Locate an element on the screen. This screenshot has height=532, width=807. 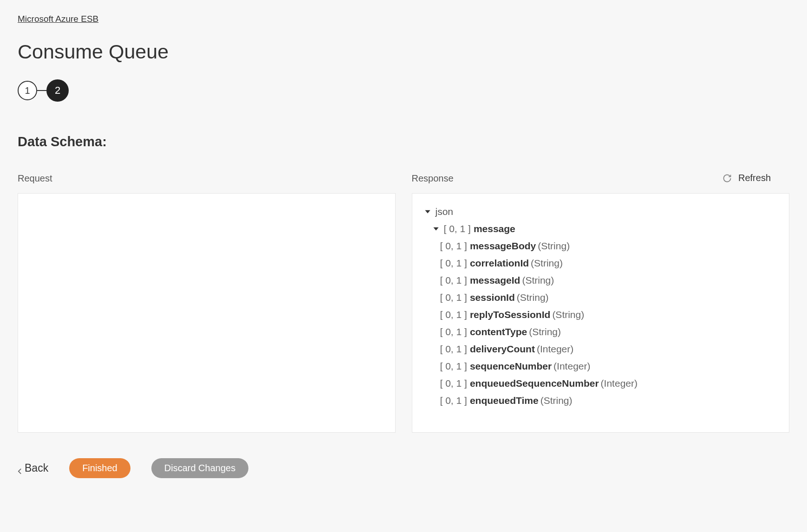
response-label: Response is located at coordinates (601, 178).